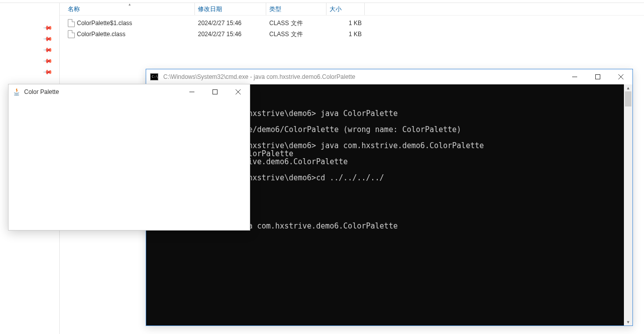  What do you see at coordinates (346, 9) in the screenshot?
I see `column-header-size: 大小` at bounding box center [346, 9].